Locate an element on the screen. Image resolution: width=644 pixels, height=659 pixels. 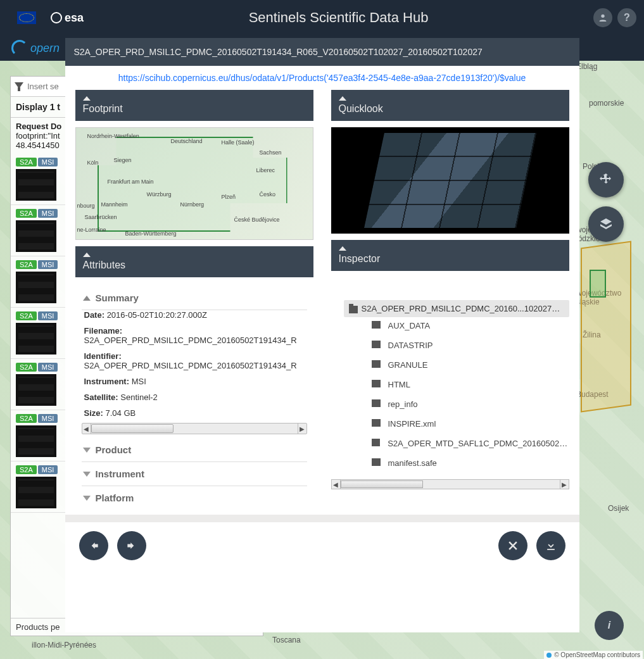
map-label: Toscana is located at coordinates (286, 640).